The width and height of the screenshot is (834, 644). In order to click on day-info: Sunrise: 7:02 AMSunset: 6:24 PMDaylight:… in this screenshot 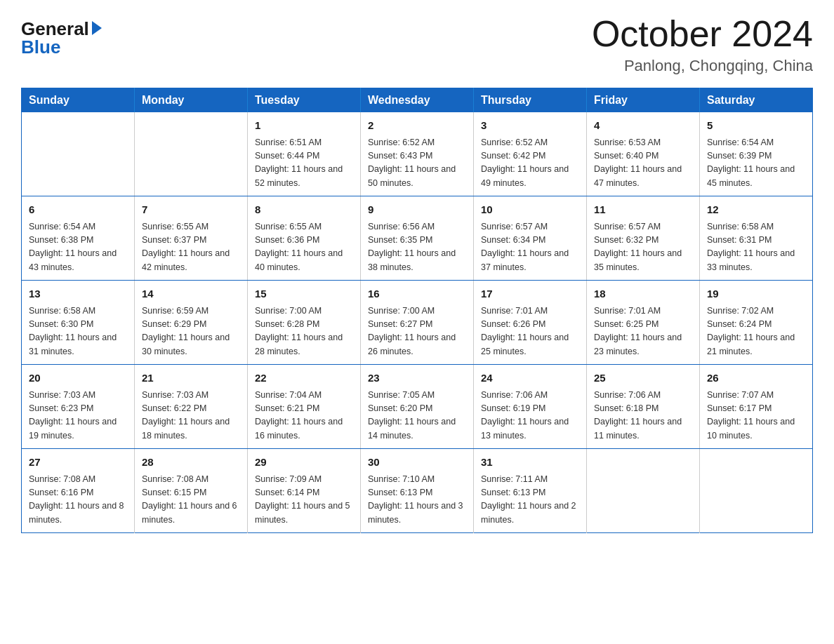, I will do `click(756, 332)`.